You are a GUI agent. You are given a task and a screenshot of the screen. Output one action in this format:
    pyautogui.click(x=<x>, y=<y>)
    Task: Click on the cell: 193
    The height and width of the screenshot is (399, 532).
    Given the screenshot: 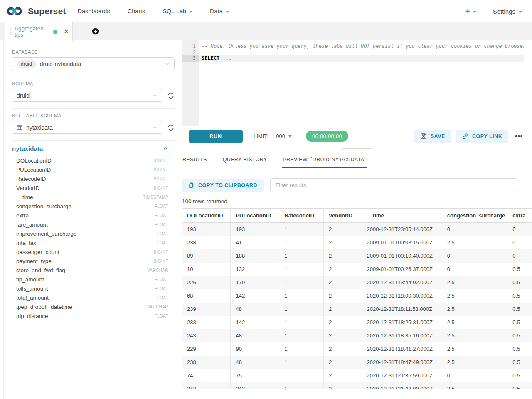 What is the action you would take?
    pyautogui.click(x=255, y=229)
    